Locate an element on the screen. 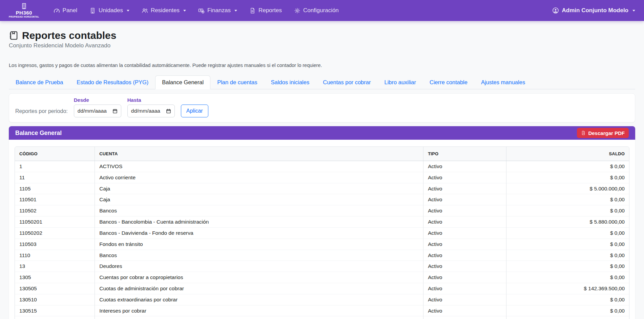 Image resolution: width=644 pixels, height=319 pixels. table-row: 130505Cuotas de administración por cobra… is located at coordinates (322, 288).